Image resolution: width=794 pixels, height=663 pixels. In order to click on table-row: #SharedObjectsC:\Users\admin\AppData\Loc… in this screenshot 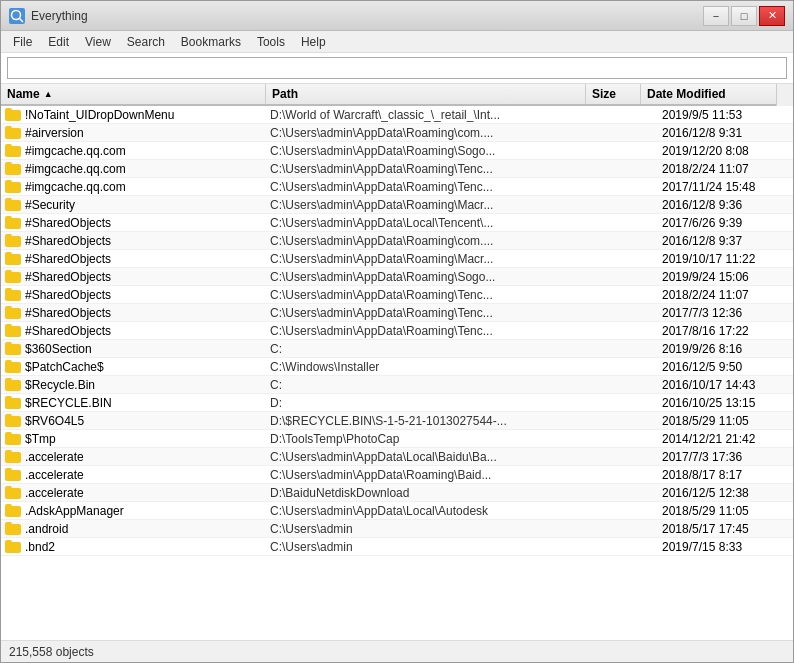, I will do `click(397, 223)`.